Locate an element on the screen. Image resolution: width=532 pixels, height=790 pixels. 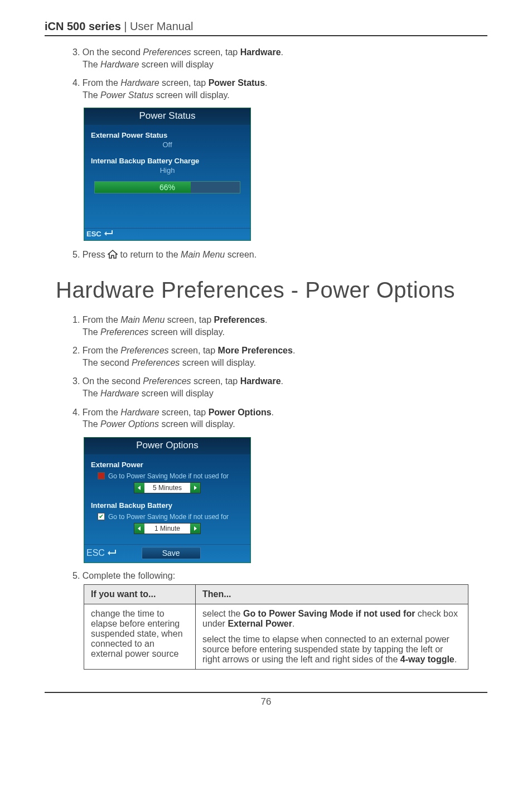
external-power-status-value: Off is located at coordinates (167, 145).